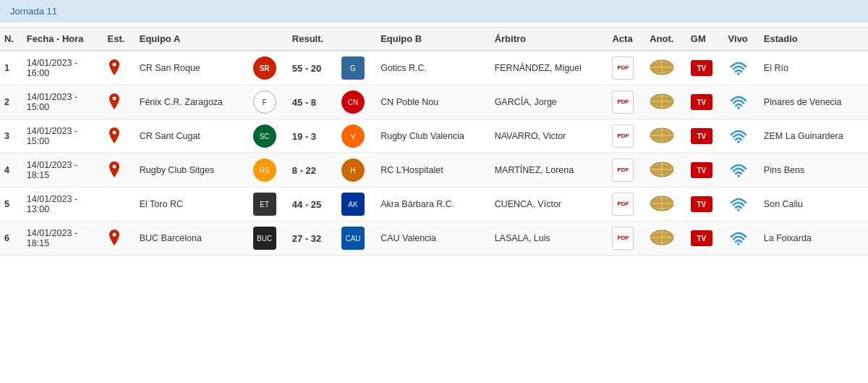 The height and width of the screenshot is (383, 868). Describe the element at coordinates (12, 103) in the screenshot. I see `match-number: 2` at that location.